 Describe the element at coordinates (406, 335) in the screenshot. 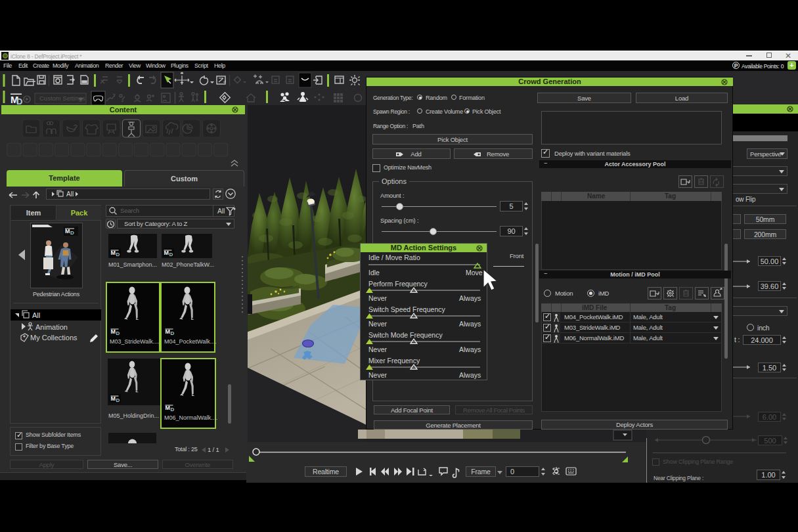

I see `svg-text: Switch Mode Frequency` at that location.